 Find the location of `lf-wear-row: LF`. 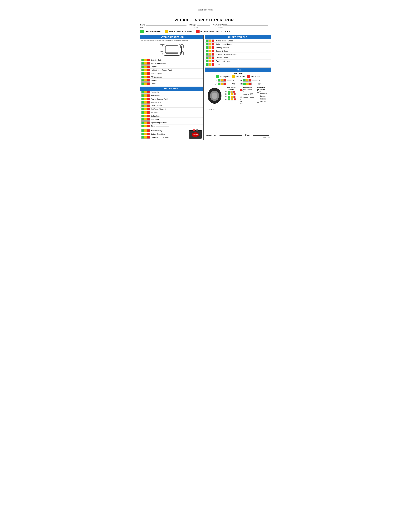

lf-wear-row: LF is located at coordinates (231, 92).